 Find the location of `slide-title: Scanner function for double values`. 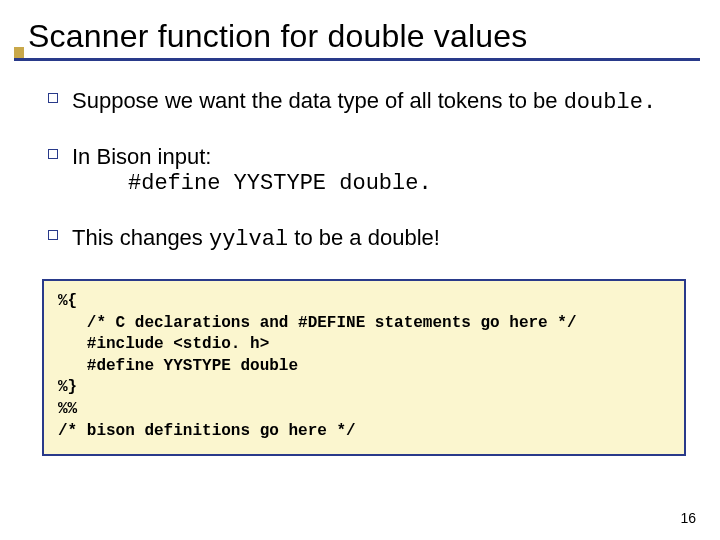

slide-title: Scanner function for double values is located at coordinates (374, 36).